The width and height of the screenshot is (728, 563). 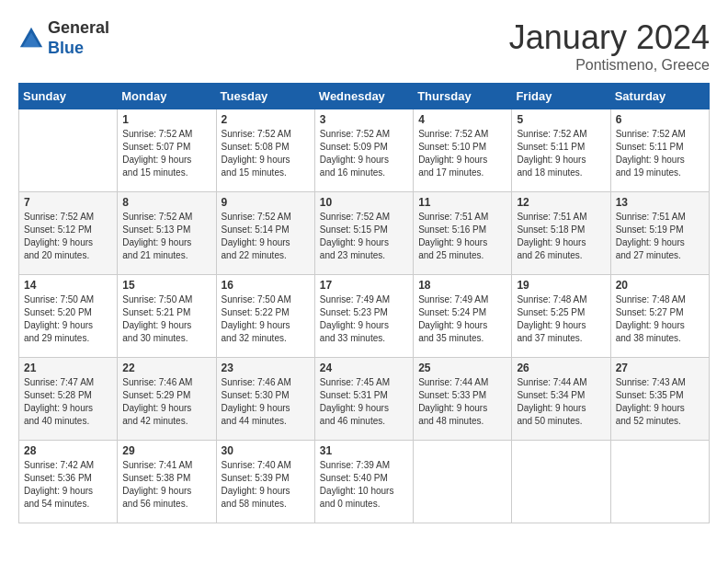 I want to click on day-info: Sunrise: 7:44 AM Sunset: 5:33 PM Dayligh…, so click(x=462, y=402).